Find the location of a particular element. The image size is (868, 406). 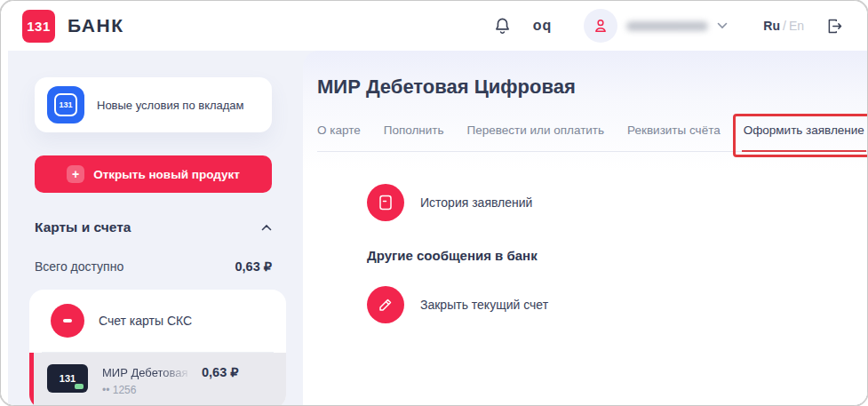

ruble-account-icon is located at coordinates (68, 321).